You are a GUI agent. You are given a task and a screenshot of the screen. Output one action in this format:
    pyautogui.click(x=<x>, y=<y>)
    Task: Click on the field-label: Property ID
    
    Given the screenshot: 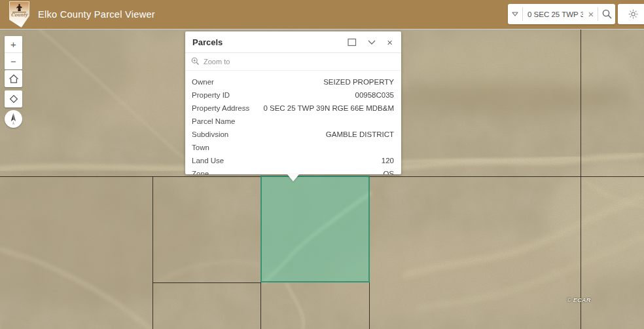 What is the action you would take?
    pyautogui.click(x=211, y=95)
    